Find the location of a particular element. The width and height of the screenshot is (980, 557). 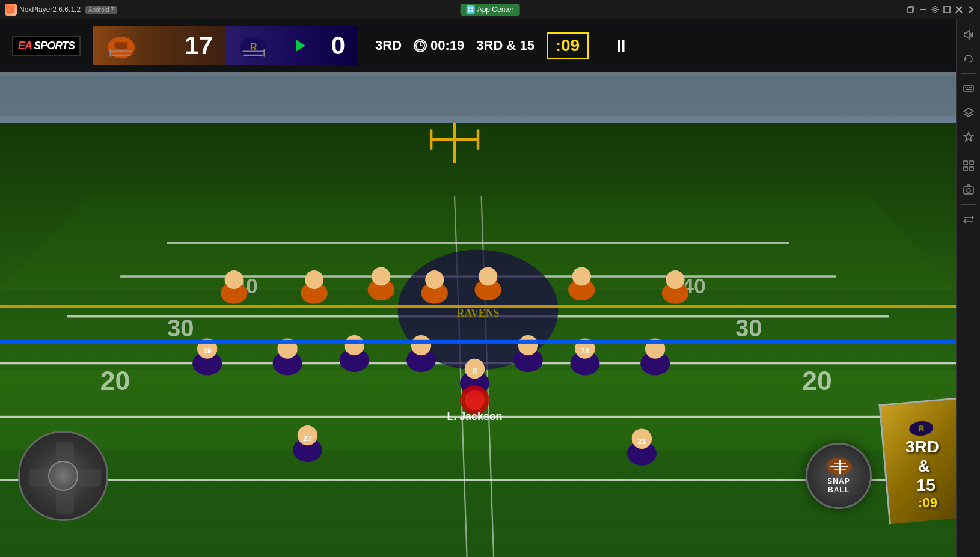

android-version: Android 7 is located at coordinates (101, 10).